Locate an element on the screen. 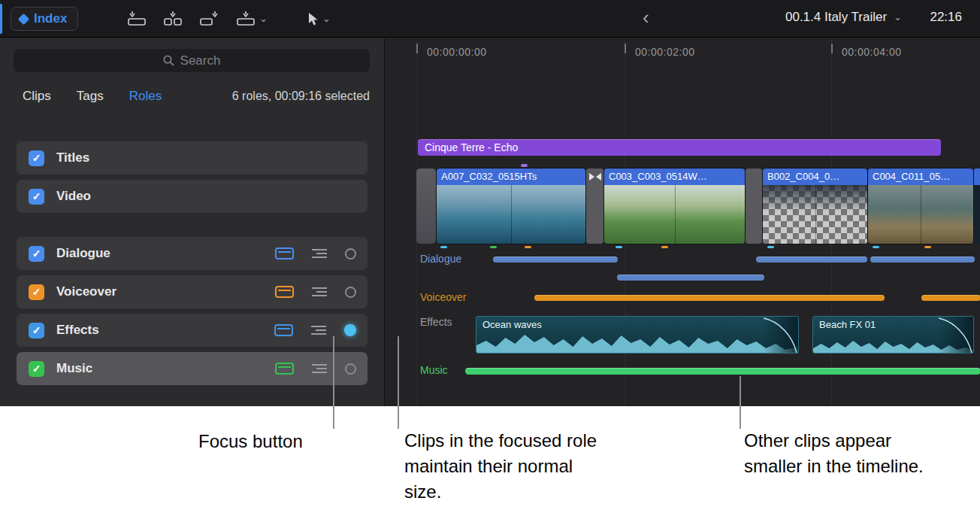 The width and height of the screenshot is (980, 513). lane-label-effects: Effects is located at coordinates (436, 322).